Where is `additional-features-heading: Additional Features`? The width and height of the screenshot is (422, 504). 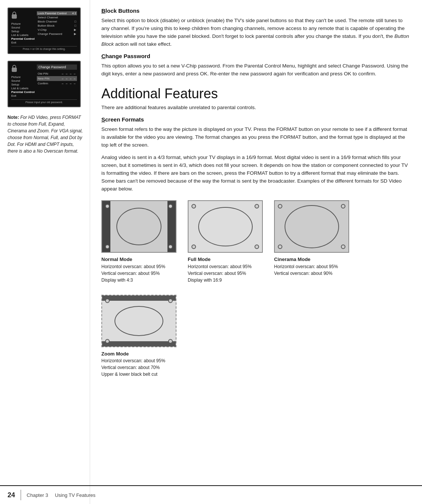
additional-features-heading: Additional Features is located at coordinates (256, 94).